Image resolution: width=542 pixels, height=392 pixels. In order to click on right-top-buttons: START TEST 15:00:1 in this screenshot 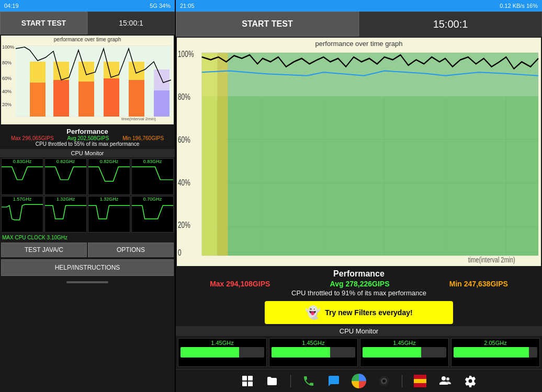, I will do `click(359, 24)`.